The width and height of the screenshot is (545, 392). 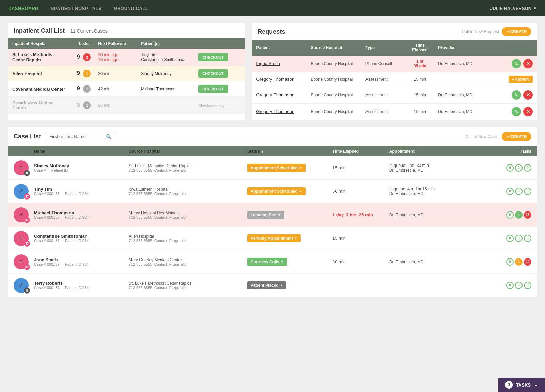 What do you see at coordinates (188, 168) in the screenshot?
I see `source-hospital-cell: St. Luke's Methodist Cedar Rapids 712-55…` at bounding box center [188, 168].